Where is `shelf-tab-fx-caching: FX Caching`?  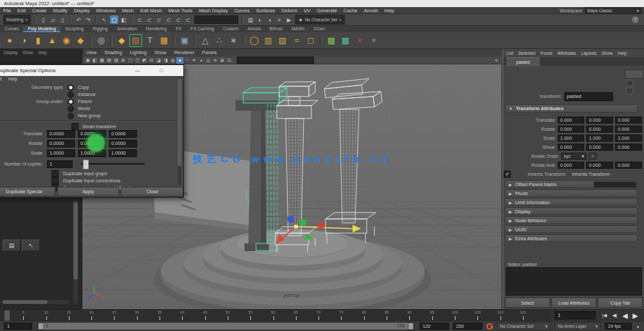
shelf-tab-fx-caching: FX Caching is located at coordinates (202, 29).